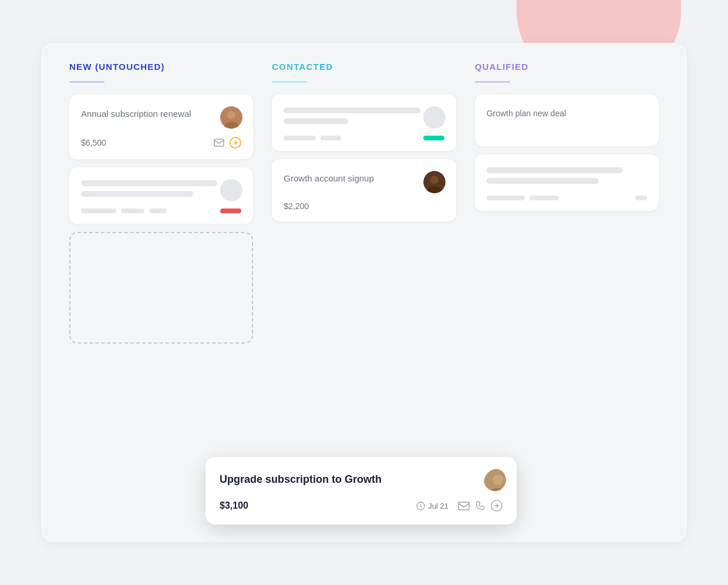 Image resolution: width=728 pixels, height=585 pixels. Describe the element at coordinates (364, 190) in the screenshot. I see `card-growth-account: Growth account signup $2,200` at that location.